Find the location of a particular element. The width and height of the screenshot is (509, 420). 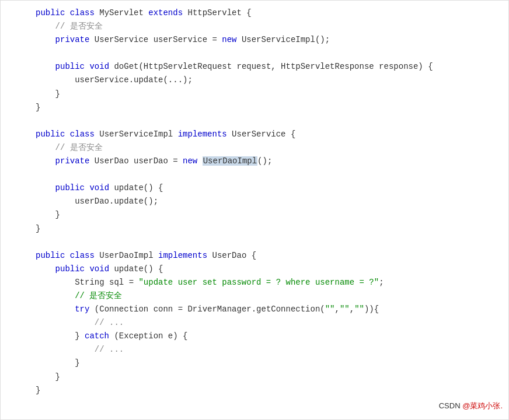

code-line-25: } catch (Exception e) { is located at coordinates (266, 336).